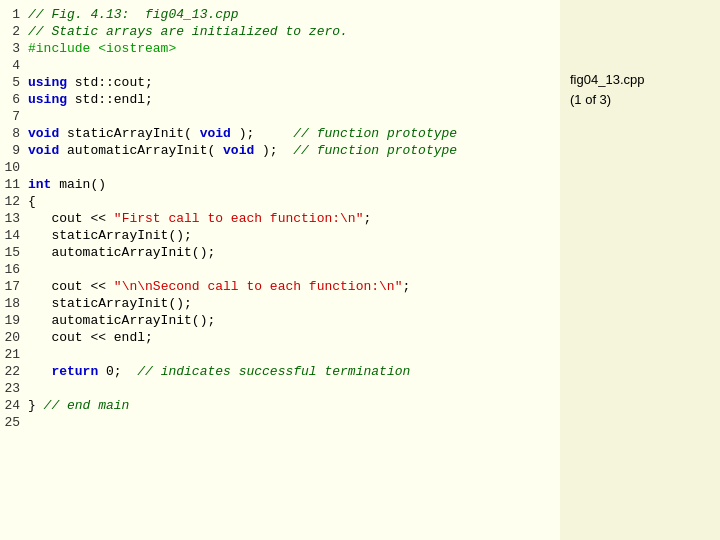  I want to click on code-line: 24} // end main, so click(280, 406).